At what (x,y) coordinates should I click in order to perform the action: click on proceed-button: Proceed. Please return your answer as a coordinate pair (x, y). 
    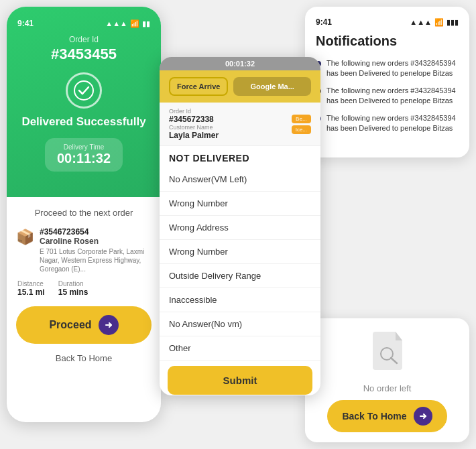
    Looking at the image, I should click on (84, 325).